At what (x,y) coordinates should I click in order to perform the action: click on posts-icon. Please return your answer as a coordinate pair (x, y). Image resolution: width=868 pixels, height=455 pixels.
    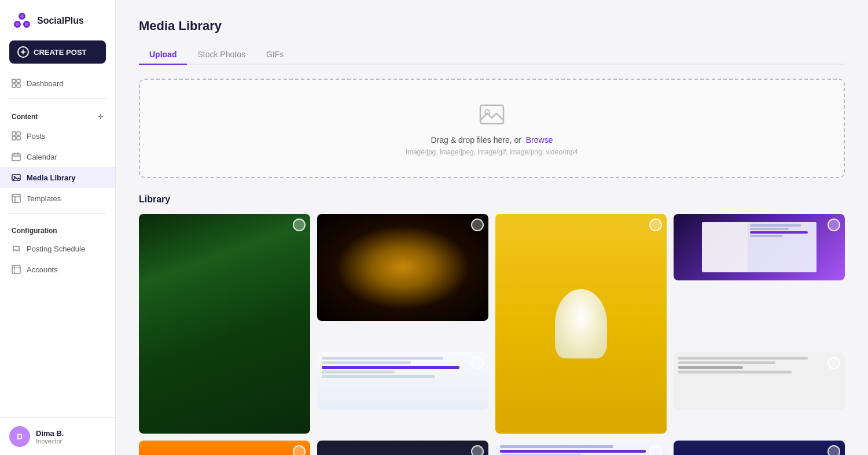
    Looking at the image, I should click on (16, 136).